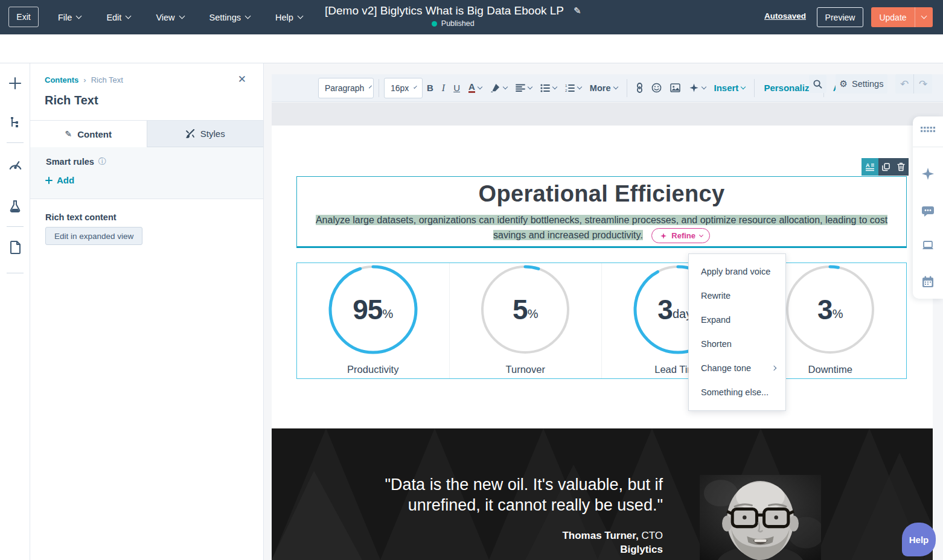 This screenshot has width=943, height=560. What do you see at coordinates (601, 212) in the screenshot?
I see `rich-text-module: Operational Efficiency Analyze large dat…` at bounding box center [601, 212].